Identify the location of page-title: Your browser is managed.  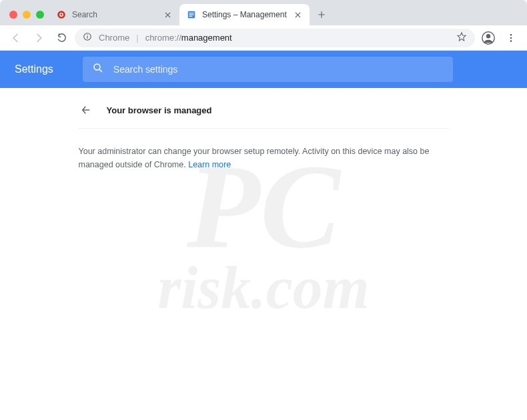
(159, 111).